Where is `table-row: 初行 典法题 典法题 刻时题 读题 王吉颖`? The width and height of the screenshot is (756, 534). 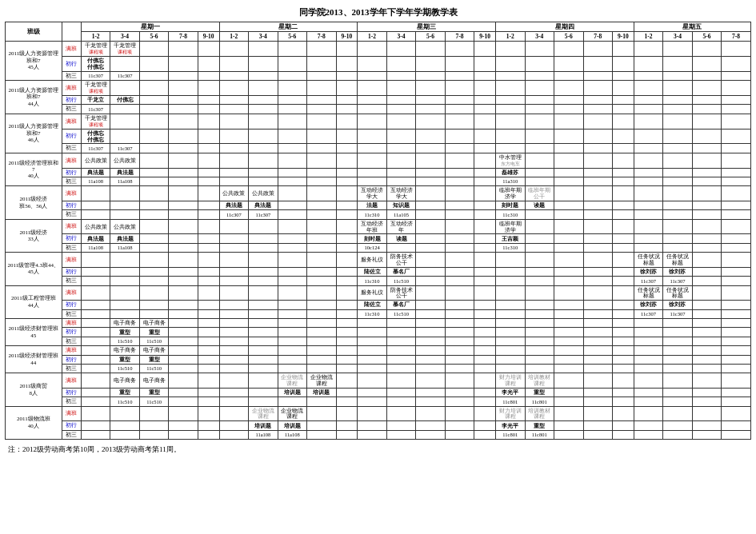 table-row: 初行 典法题 典法题 刻时题 读题 王吉颖 is located at coordinates (378, 238).